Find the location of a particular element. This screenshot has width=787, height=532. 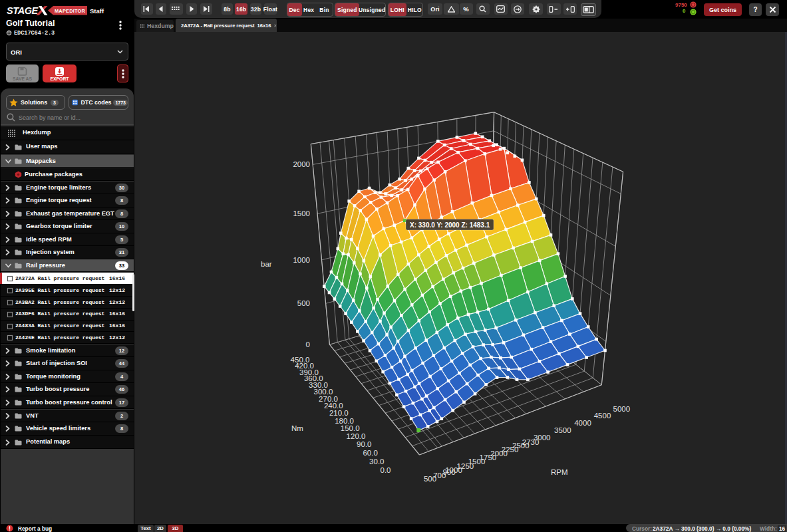

svg-text: MAPEDITOR is located at coordinates (70, 11).